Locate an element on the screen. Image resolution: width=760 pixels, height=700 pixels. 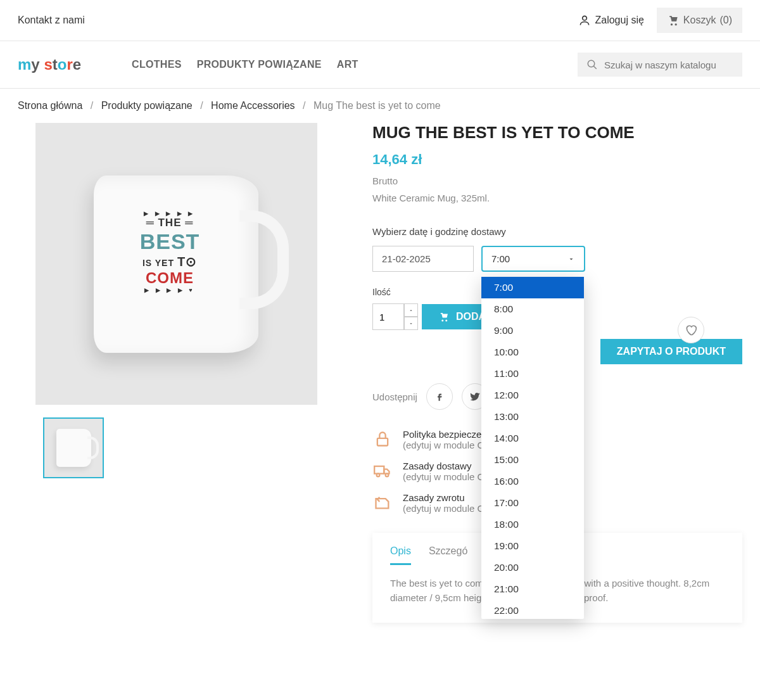
reassurance-title: Zasady dostawy is located at coordinates (443, 466).